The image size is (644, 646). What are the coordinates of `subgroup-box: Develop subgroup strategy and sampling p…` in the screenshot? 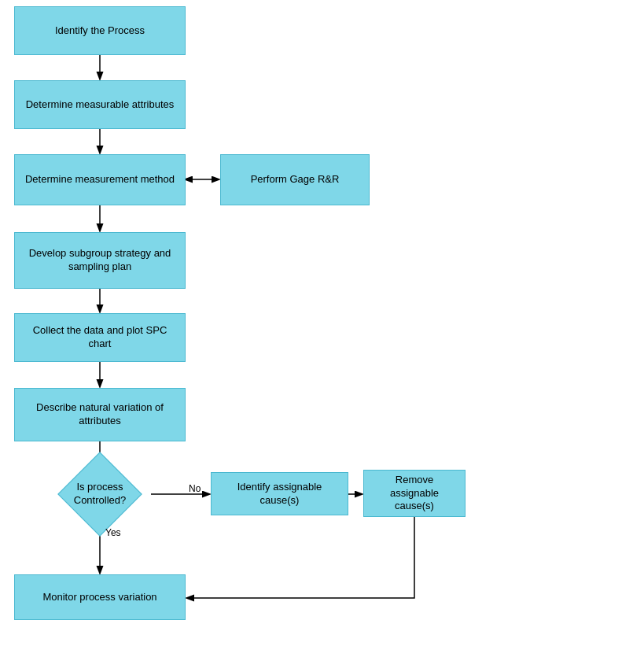 It's located at (100, 260).